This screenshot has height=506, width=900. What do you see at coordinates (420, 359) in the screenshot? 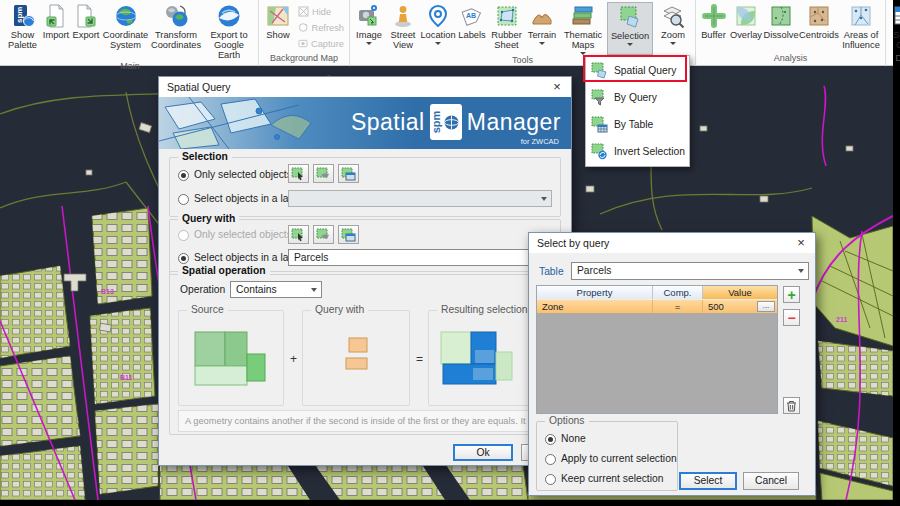
I see `equals-operator: =` at bounding box center [420, 359].